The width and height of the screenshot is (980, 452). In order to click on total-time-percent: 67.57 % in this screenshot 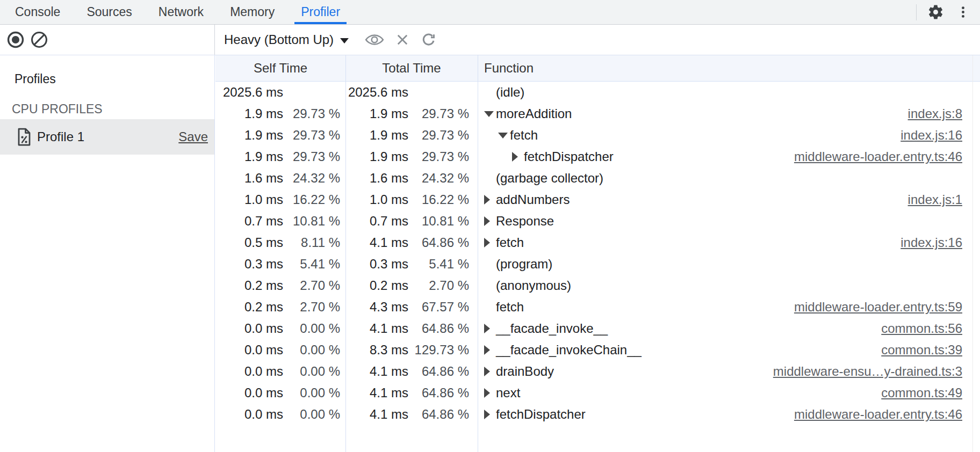, I will do `click(438, 307)`.